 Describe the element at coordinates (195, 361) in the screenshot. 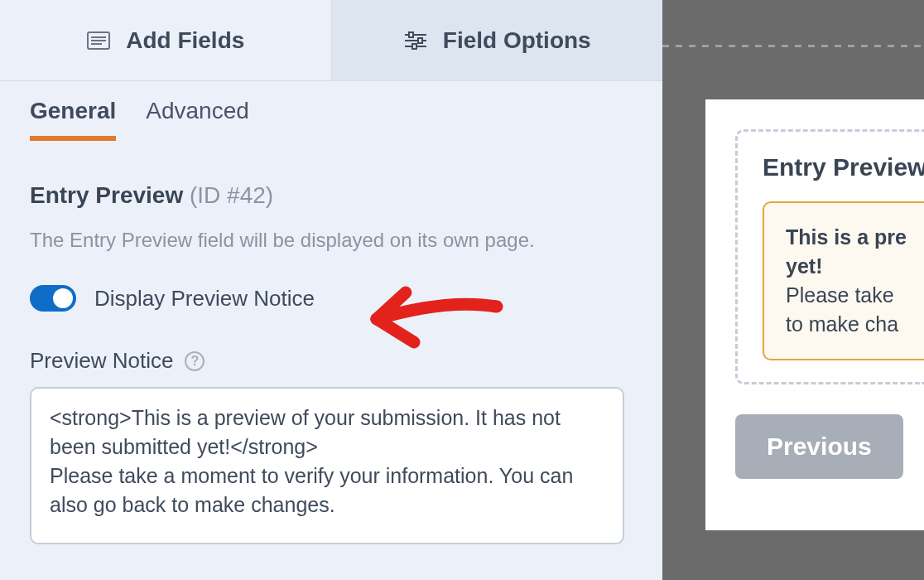

I see `help-icon: ?` at that location.